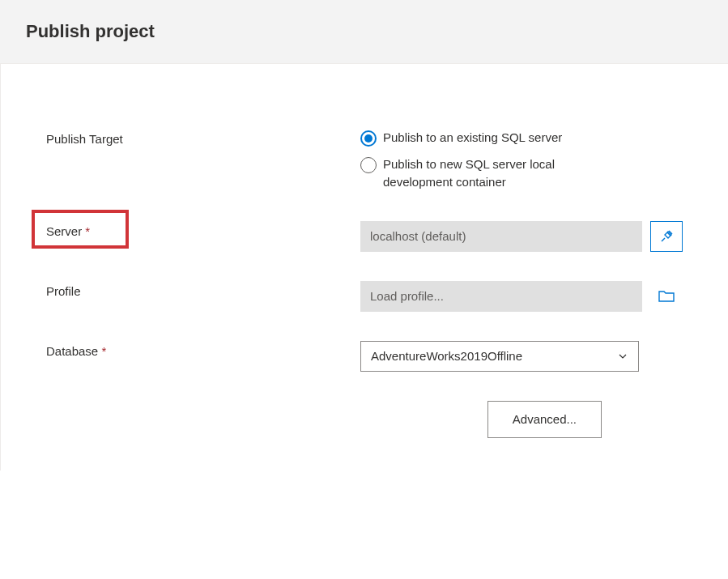 Image resolution: width=728 pixels, height=579 pixels. What do you see at coordinates (364, 296) in the screenshot?
I see `profile-row: Profile` at bounding box center [364, 296].